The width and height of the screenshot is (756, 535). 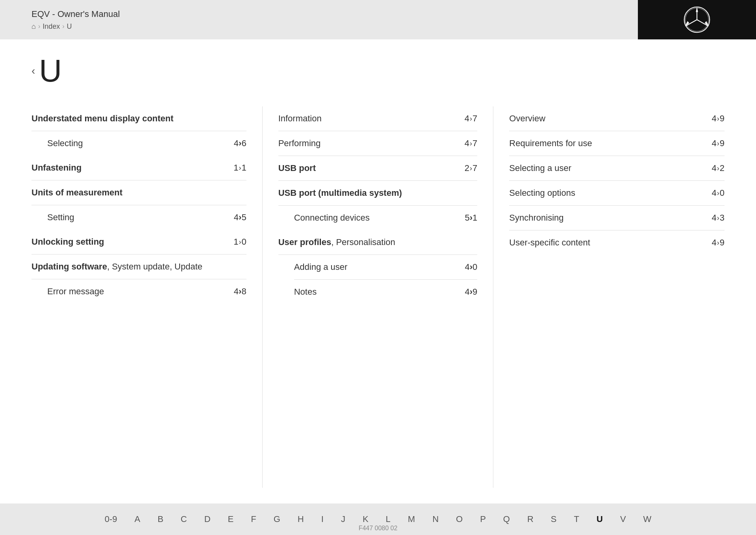 What do you see at coordinates (411, 519) in the screenshot?
I see `nav-letter-m: M` at bounding box center [411, 519].